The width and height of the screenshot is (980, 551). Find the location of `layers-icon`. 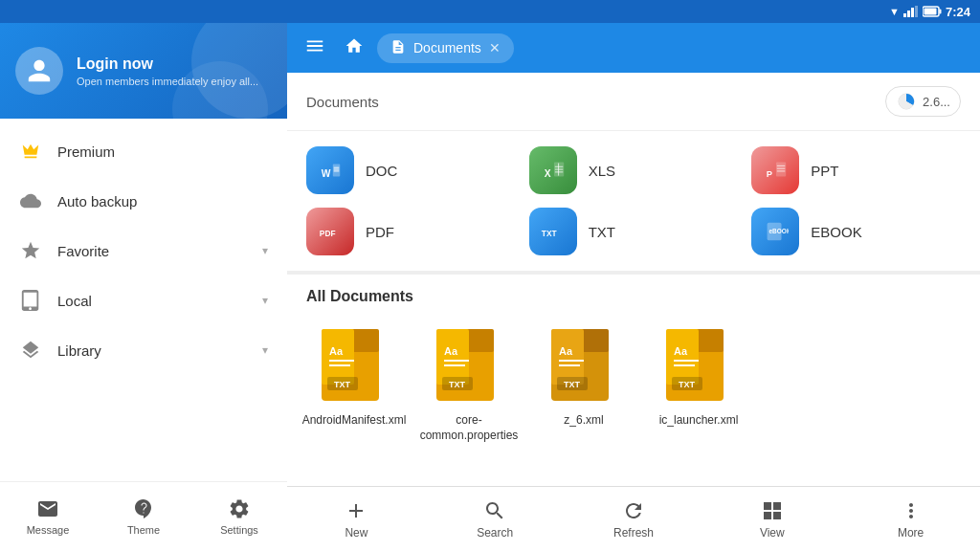

layers-icon is located at coordinates (31, 350).